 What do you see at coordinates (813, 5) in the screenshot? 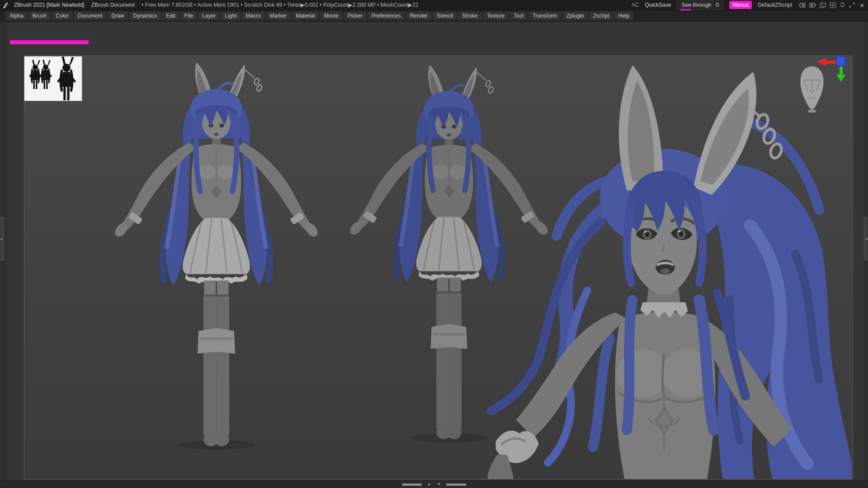
I see `scroll-palettes-right-icon` at bounding box center [813, 5].